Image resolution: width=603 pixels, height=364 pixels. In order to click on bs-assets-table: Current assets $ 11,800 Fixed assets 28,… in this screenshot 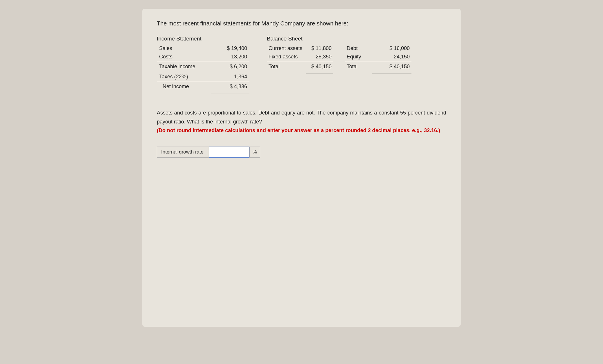, I will do `click(300, 59)`.